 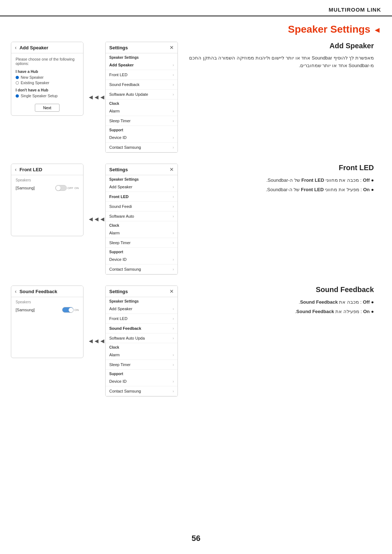 I want to click on desc-text-add-speaker: מאפשרת לך להוסיף Soundbar אחד או יותר לי…, so click(x=279, y=62).